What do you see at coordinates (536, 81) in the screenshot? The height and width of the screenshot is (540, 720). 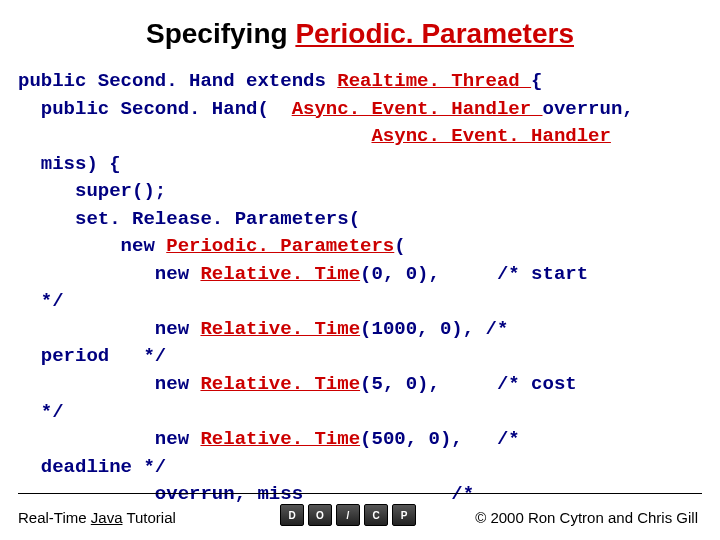 I see `t: {` at bounding box center [536, 81].